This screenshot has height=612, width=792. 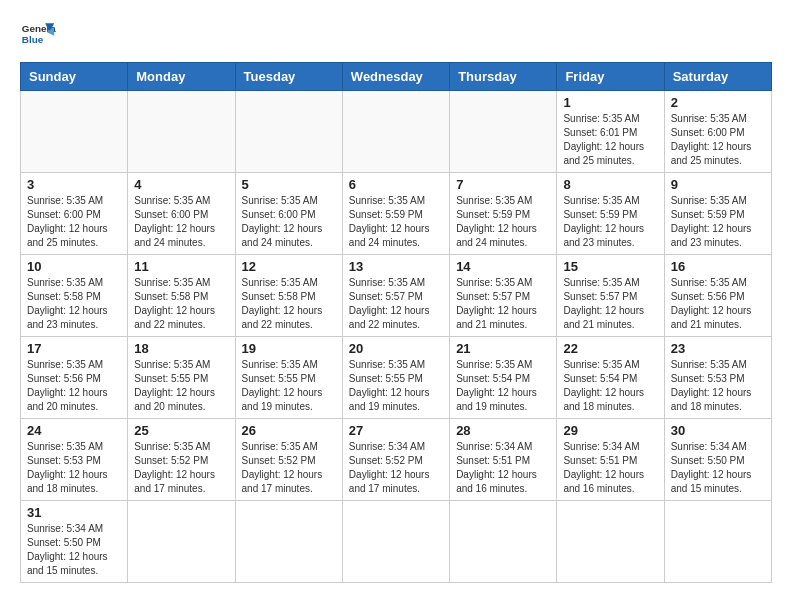 What do you see at coordinates (288, 378) in the screenshot?
I see `calendar-cell: 19Sunrise: 5:35 AM Sunset: 5:55 PM Dayli…` at bounding box center [288, 378].